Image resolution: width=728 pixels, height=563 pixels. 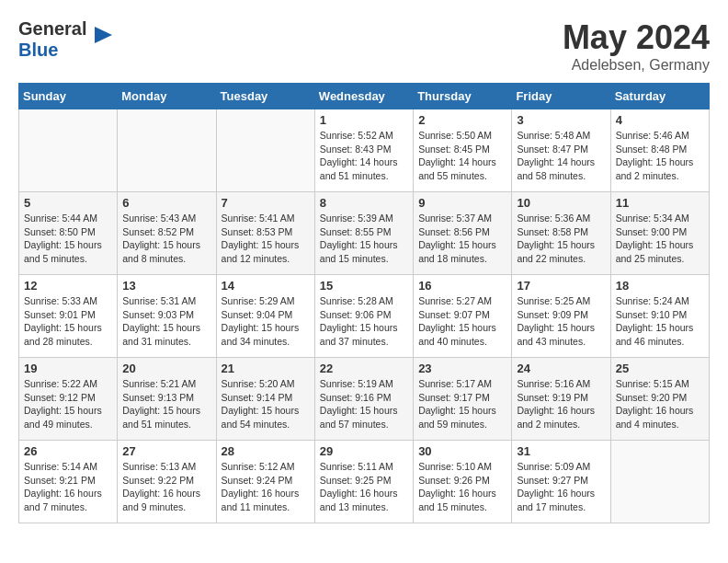 I want to click on location: Adelebsen, Germany, so click(x=636, y=65).